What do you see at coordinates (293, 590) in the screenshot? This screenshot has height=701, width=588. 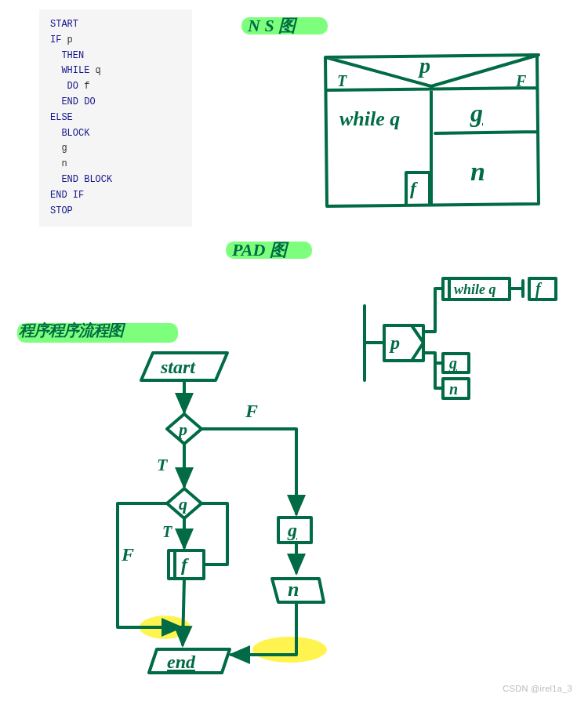 I see `flow-n: n` at bounding box center [293, 590].